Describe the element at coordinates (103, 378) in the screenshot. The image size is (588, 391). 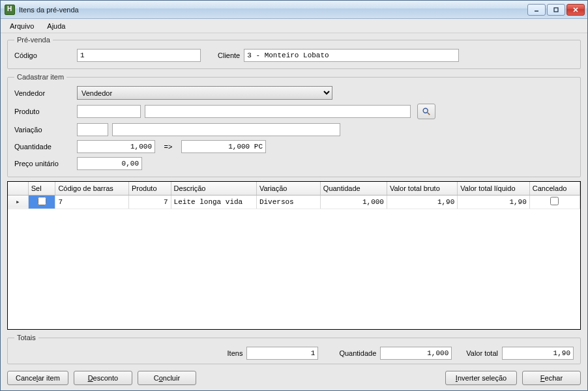
I see `desconto-button: Desconto` at that location.